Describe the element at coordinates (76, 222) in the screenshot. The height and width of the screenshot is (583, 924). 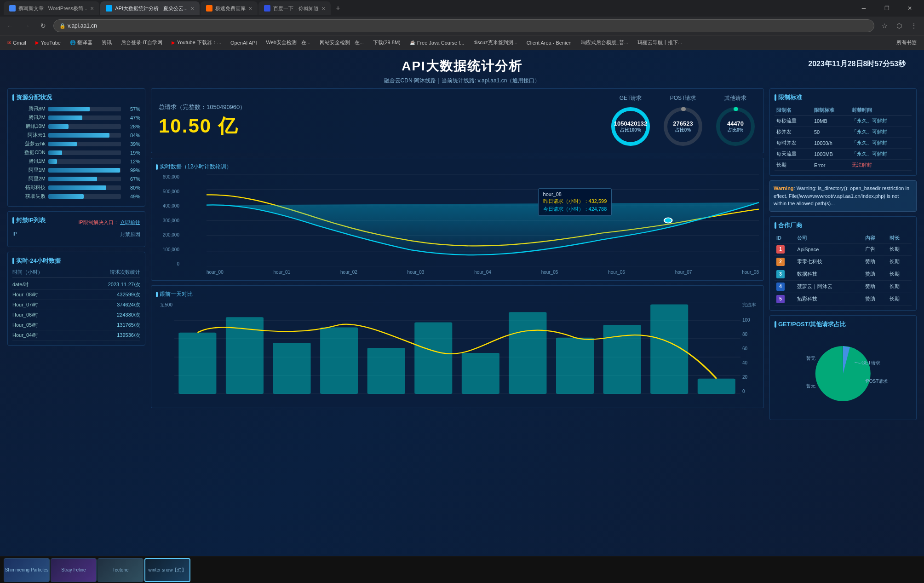
I see `blocked-ip-header: 封禁IP列表 IP限制解决入口： 立即前往` at that location.